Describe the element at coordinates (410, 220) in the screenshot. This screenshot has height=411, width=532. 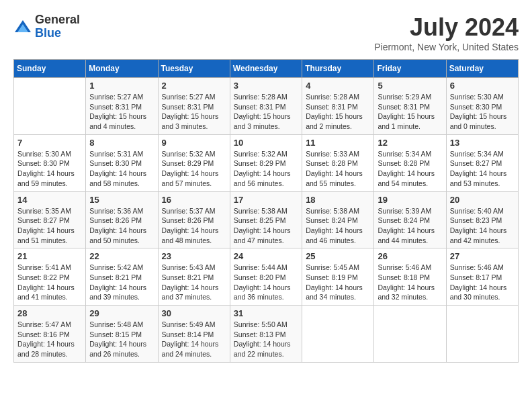
I see `calendar-cell: 19 Sunrise: 5:39 AMSunset: 8:24 PMDaylig…` at that location.